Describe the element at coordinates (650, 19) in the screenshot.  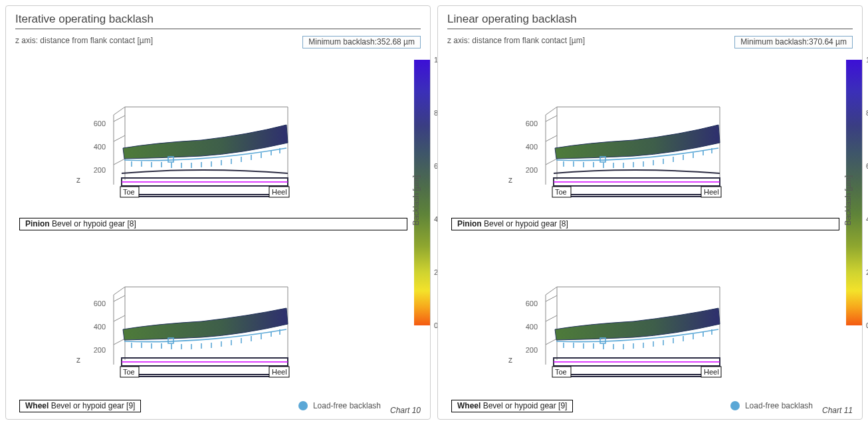
I see `panel-title: Linear operating backlash` at that location.